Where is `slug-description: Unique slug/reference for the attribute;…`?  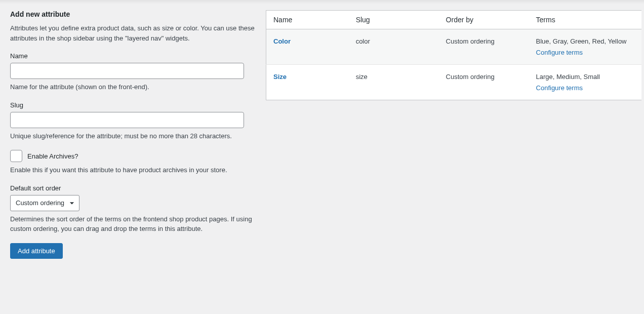
slug-description: Unique slug/reference for the attribute;… is located at coordinates (133, 136).